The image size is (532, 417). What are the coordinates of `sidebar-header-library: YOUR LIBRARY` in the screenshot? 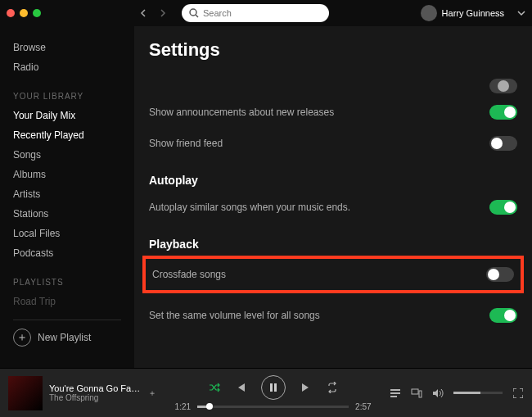 It's located at (67, 97).